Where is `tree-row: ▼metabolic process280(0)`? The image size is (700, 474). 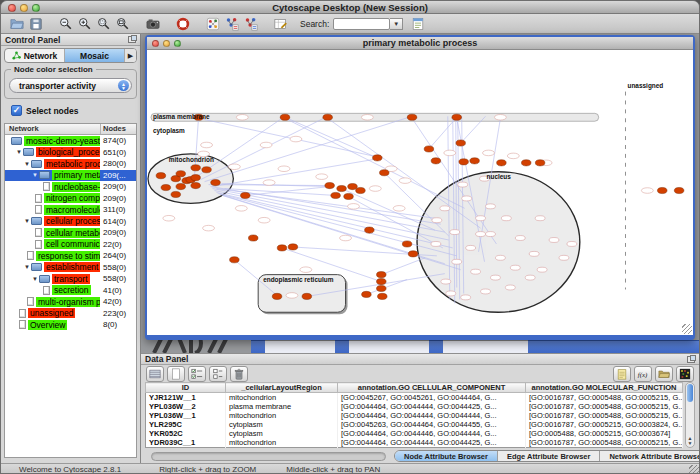 tree-row: ▼metabolic process280(0) is located at coordinates (70, 164).